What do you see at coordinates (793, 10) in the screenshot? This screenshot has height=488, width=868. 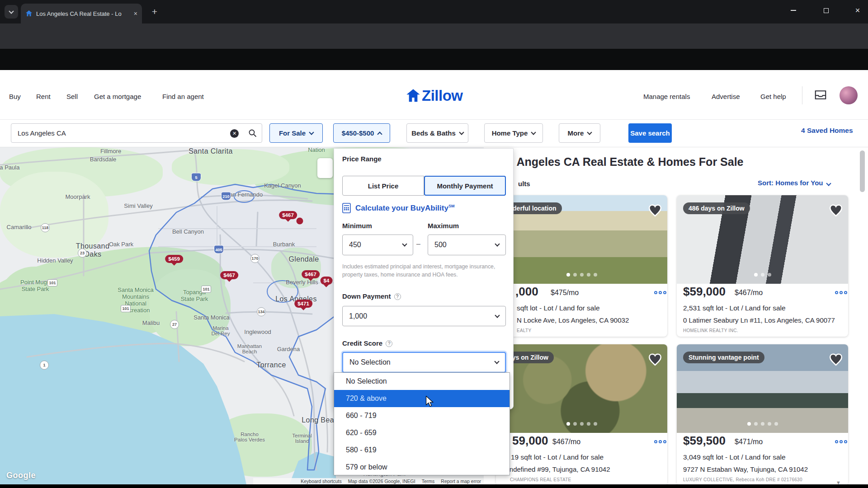 I see `window-minimize-button` at bounding box center [793, 10].